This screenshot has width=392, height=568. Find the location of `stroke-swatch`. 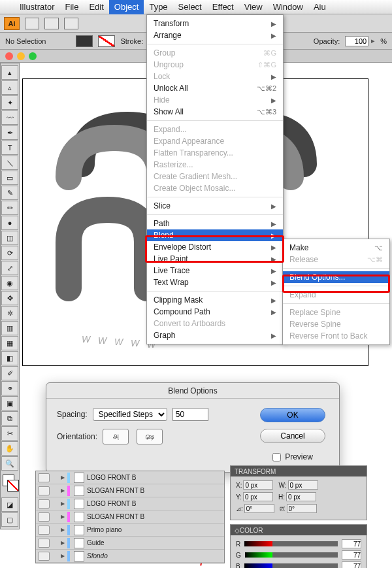

stroke-swatch is located at coordinates (106, 41).